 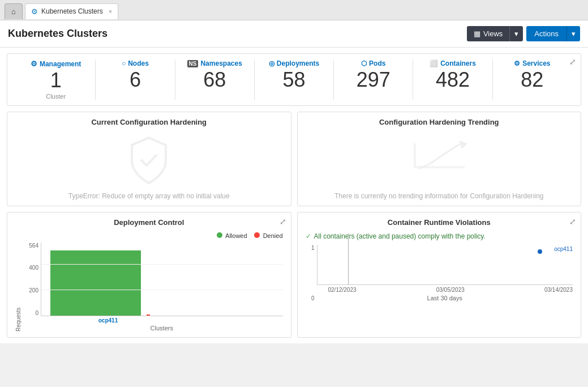 I want to click on config-hardening-panel: Current Configuration Hardening TypeErro…, so click(x=149, y=159).